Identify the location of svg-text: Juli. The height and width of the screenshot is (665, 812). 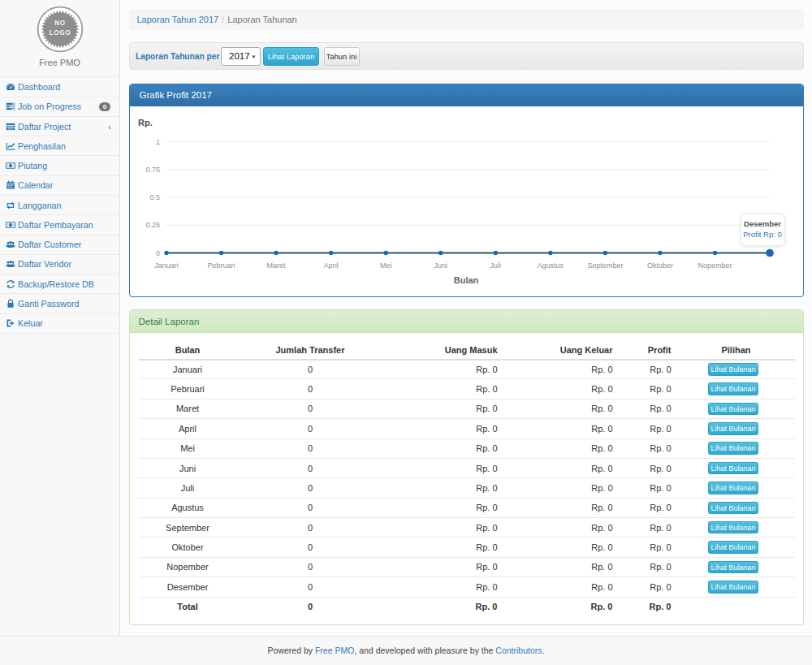
(495, 265).